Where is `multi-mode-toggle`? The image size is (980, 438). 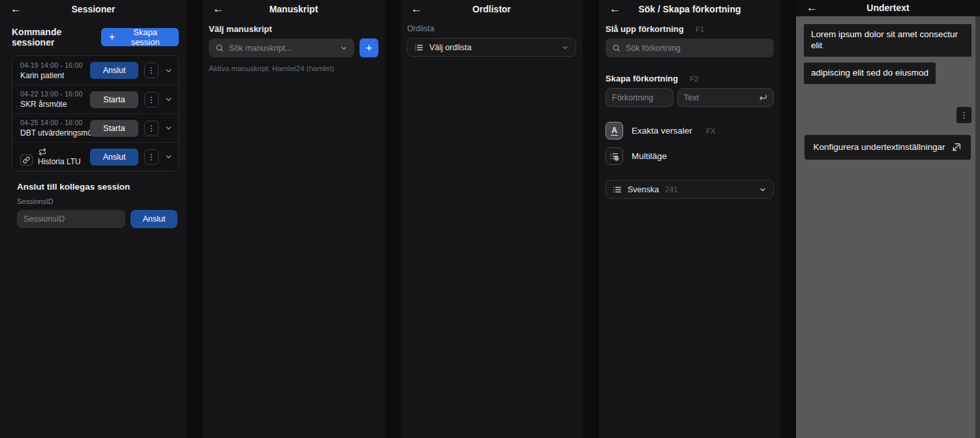
multi-mode-toggle is located at coordinates (615, 156).